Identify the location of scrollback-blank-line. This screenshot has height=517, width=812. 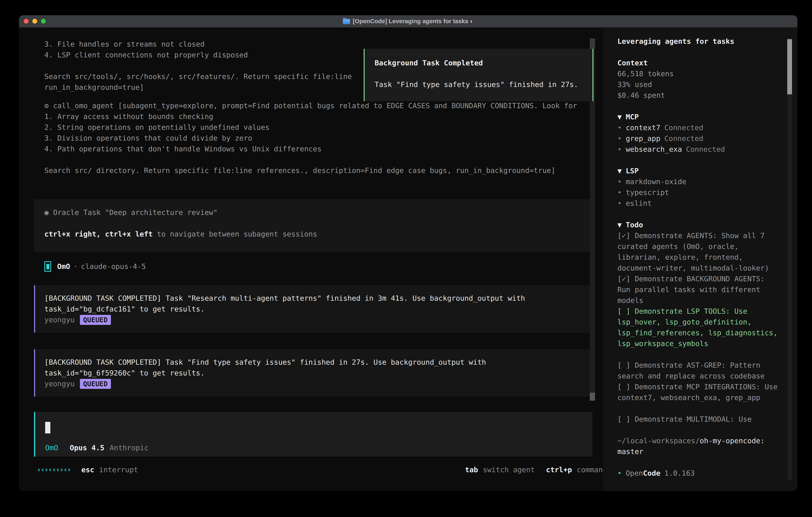
(198, 66).